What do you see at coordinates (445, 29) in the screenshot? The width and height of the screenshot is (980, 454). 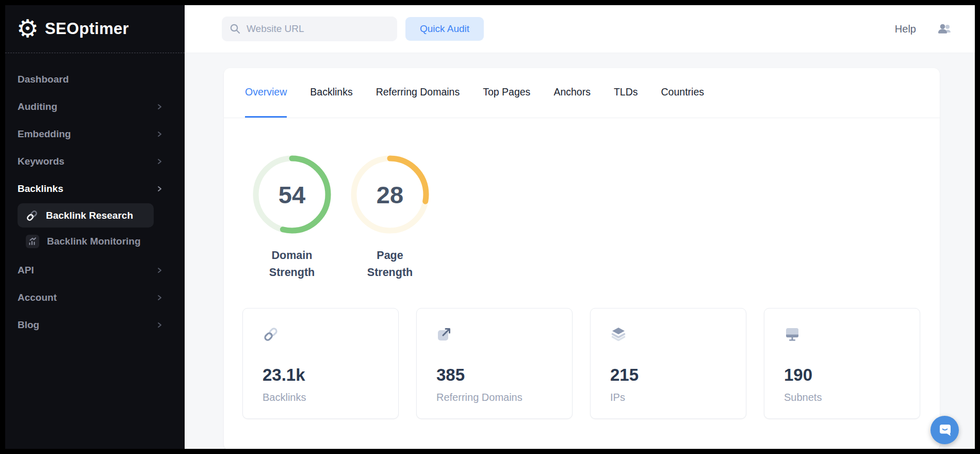 I see `quick-audit-button: Quick Audit` at bounding box center [445, 29].